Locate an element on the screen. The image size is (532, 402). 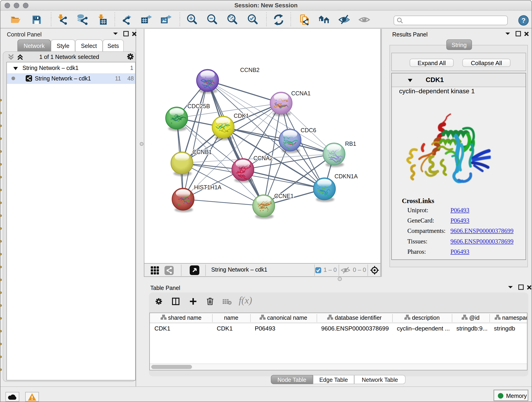
svg-text: CCNE1 is located at coordinates (284, 196).